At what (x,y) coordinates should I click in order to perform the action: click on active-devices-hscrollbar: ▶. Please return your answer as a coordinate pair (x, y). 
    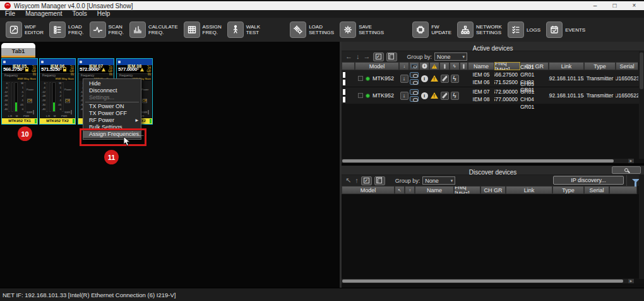
    Looking at the image, I should click on (487, 161).